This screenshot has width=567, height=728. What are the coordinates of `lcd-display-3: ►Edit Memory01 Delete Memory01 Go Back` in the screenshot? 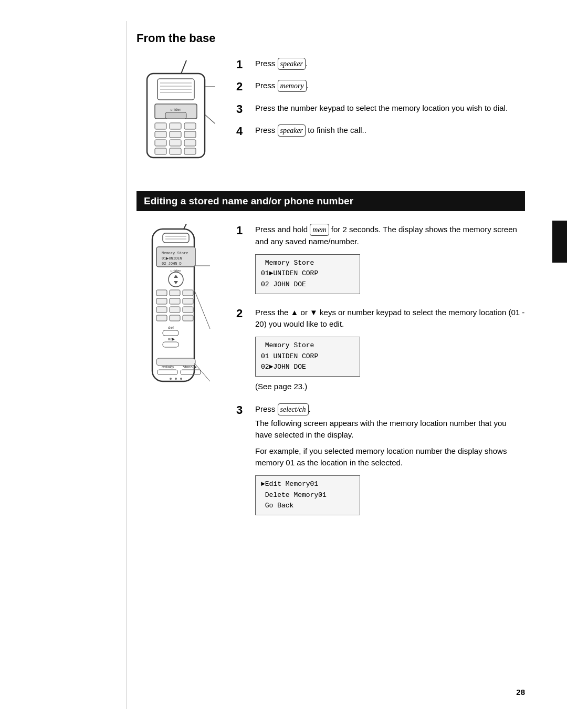 It's located at (308, 495).